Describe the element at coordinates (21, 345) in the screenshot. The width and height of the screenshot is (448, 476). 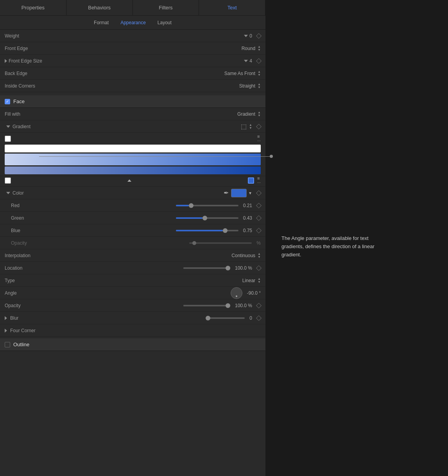
I see `outline-label: Outline` at that location.